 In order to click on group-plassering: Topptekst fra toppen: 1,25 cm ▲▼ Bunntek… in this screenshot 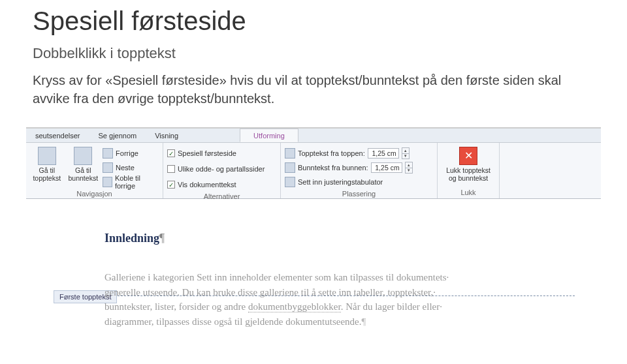, I will do `click(359, 171)`.